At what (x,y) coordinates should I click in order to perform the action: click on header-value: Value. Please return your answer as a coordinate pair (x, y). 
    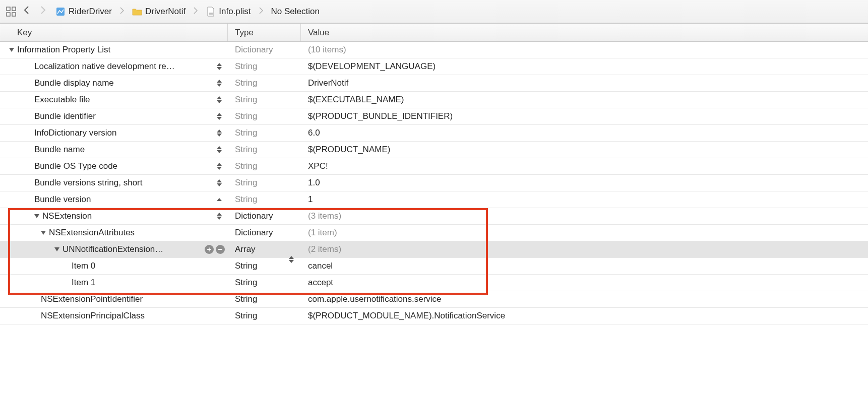
    Looking at the image, I should click on (585, 32).